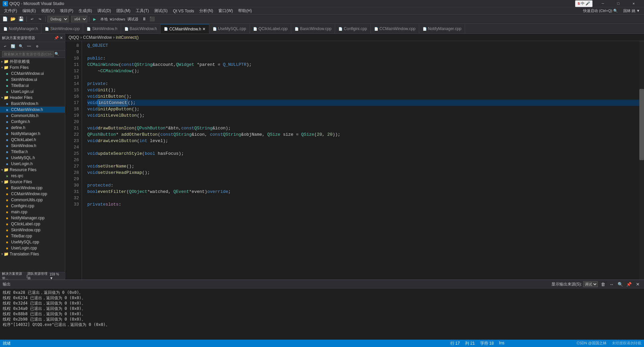 Image resolution: width=644 pixels, height=347 pixels. Describe the element at coordinates (225, 11) in the screenshot. I see `menu-window: 窗口(W)` at that location.